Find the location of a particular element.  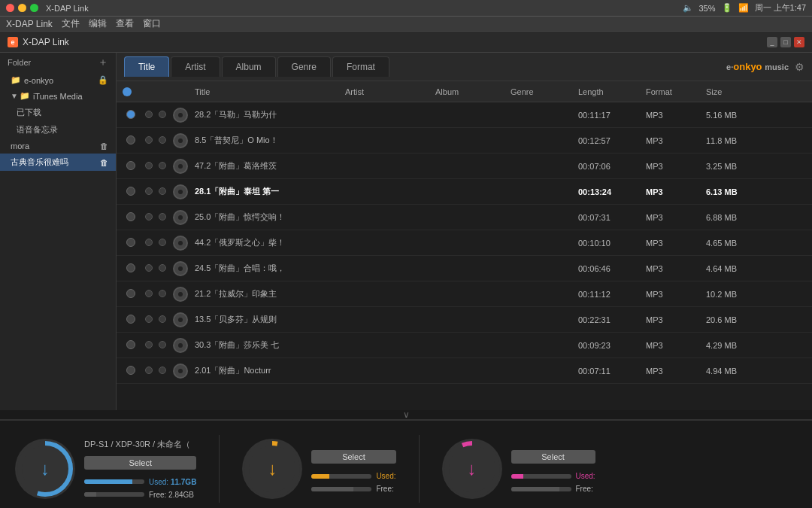

app-close-btn: ✕ is located at coordinates (799, 42).